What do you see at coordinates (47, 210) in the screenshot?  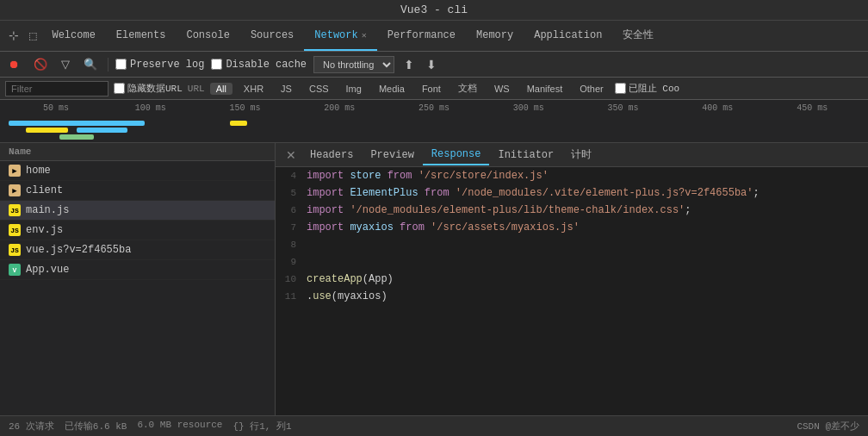 I see `file-name: main.js` at bounding box center [47, 210].